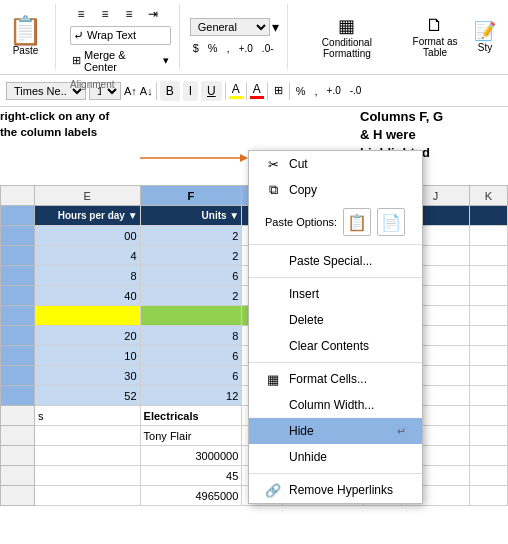  Describe the element at coordinates (357, 222) in the screenshot. I see `paste-clipboard-icon: 📋` at that location.